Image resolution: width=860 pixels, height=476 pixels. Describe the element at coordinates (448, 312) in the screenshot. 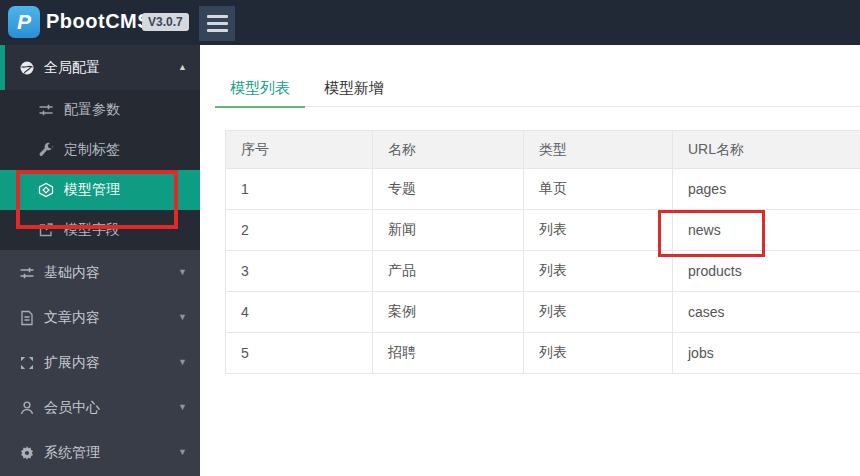

I see `cell-name: 案例` at that location.